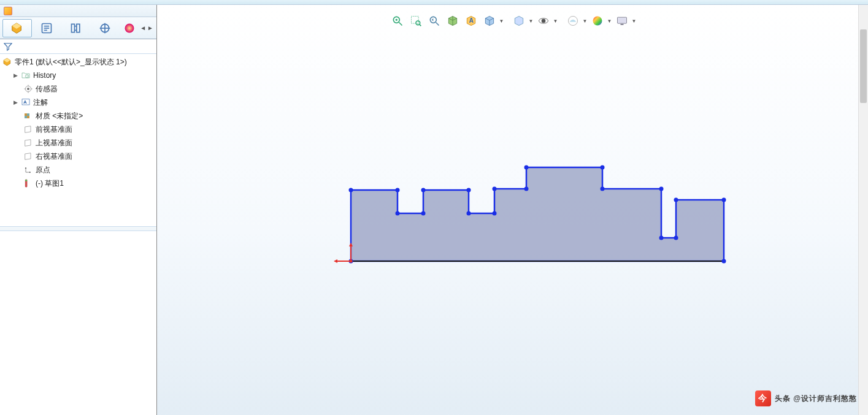 This screenshot has width=868, height=415. I want to click on watermark-text: 头条 @设计师吉利憨憨, so click(816, 398).